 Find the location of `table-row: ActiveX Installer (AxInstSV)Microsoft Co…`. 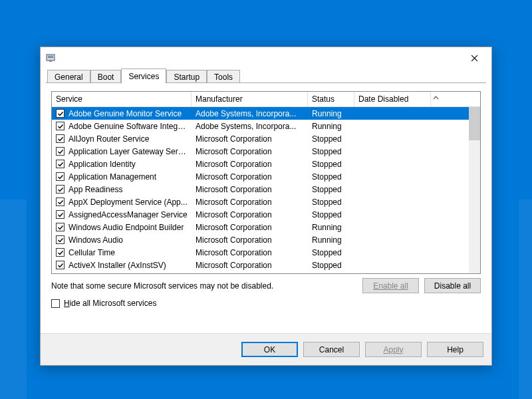

table-row: ActiveX Installer (AxInstSV)Microsoft Co… is located at coordinates (261, 265).